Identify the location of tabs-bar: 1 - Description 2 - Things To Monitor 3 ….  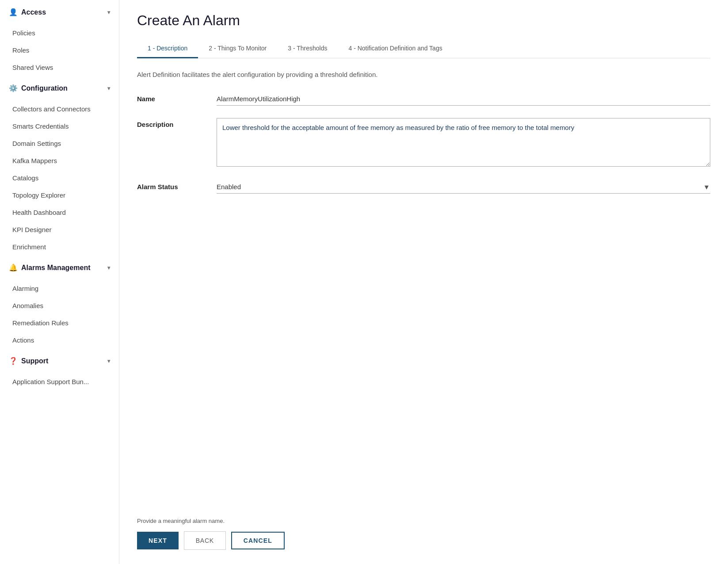
(423, 49).